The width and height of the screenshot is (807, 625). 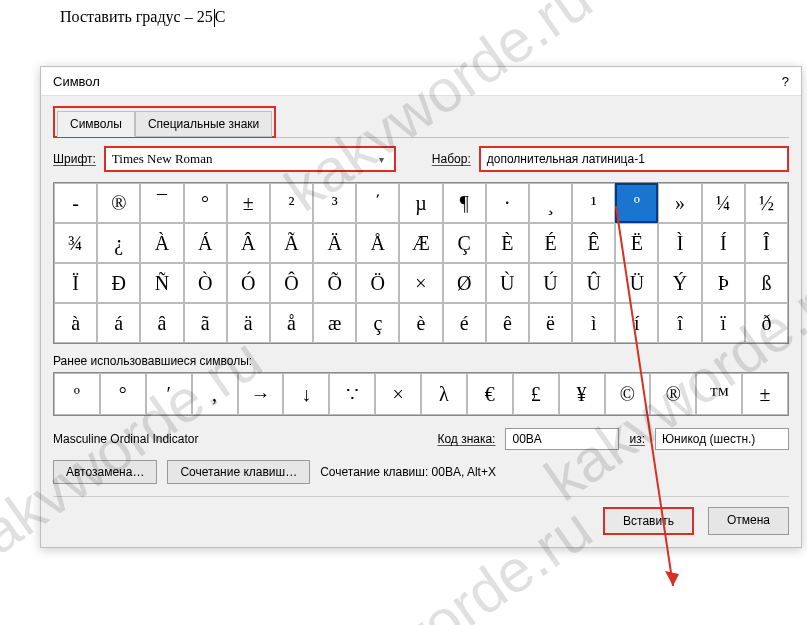 What do you see at coordinates (334, 283) in the screenshot?
I see `char-cell: Õ` at bounding box center [334, 283].